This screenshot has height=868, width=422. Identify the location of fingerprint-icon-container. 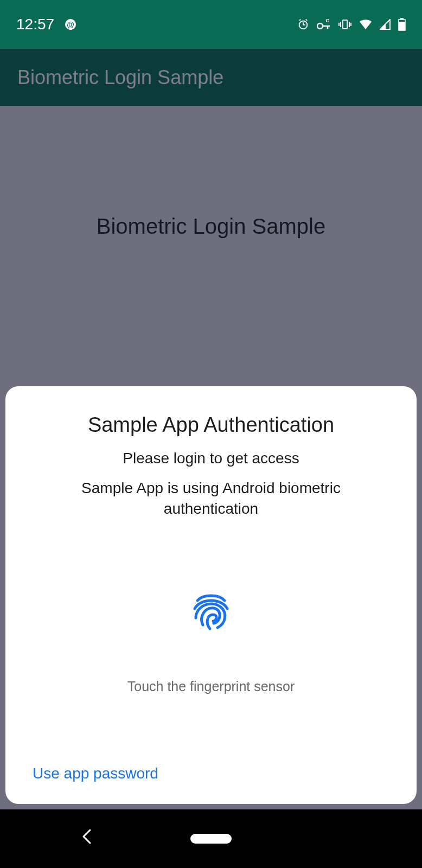
(211, 612).